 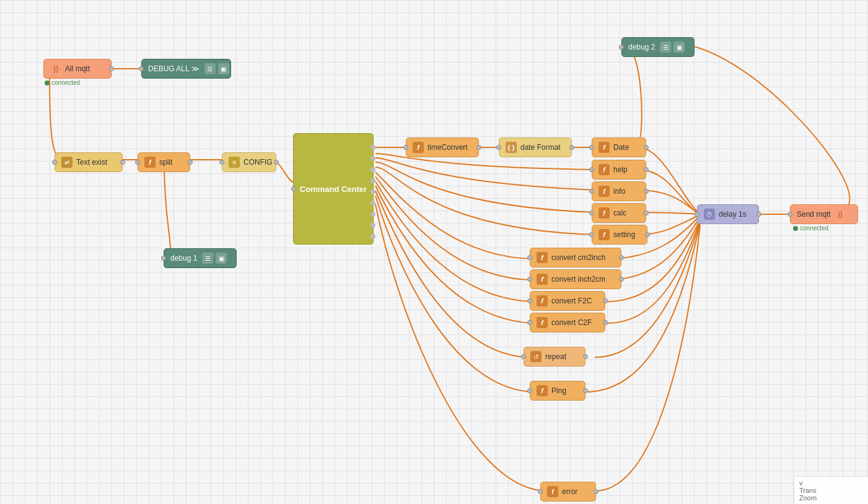 What do you see at coordinates (759, 214) in the screenshot?
I see `delay-output-port` at bounding box center [759, 214].